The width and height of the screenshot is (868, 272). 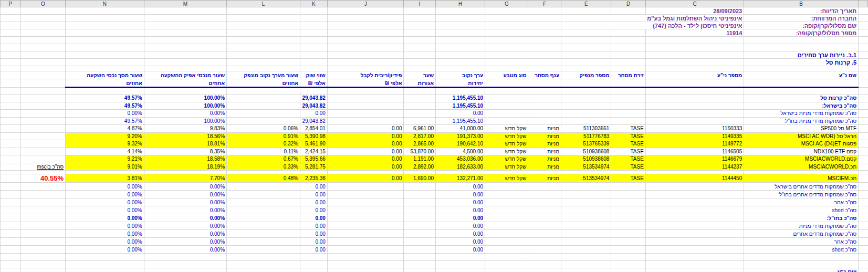 I want to click on cell-G-r11, so click(x=507, y=83).